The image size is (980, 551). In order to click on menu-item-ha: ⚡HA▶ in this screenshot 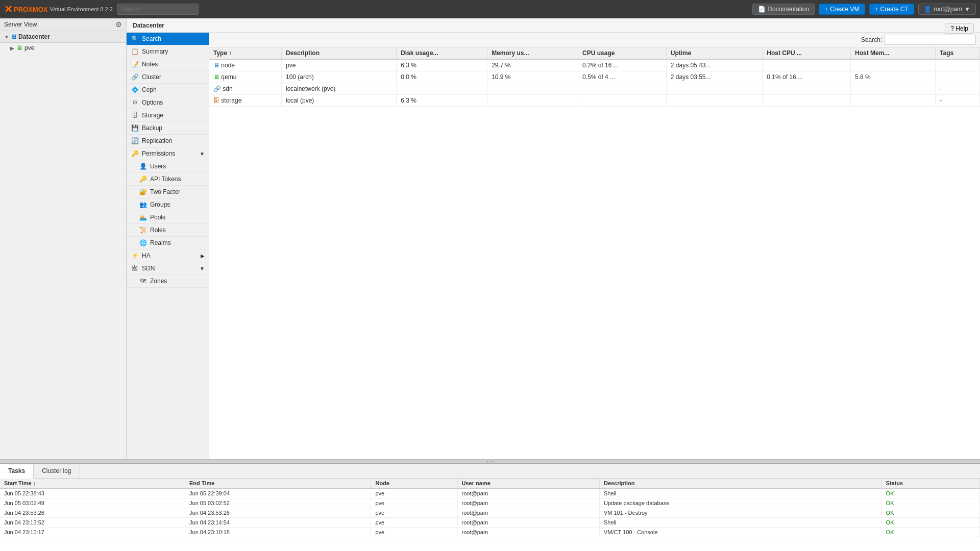, I will do `click(167, 256)`.